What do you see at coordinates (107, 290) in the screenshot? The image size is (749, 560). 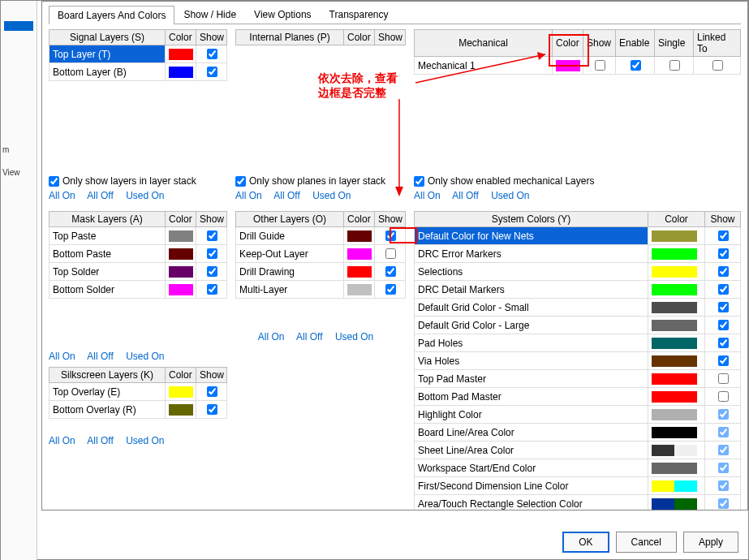 I see `layer-name: Bottom Solder` at bounding box center [107, 290].